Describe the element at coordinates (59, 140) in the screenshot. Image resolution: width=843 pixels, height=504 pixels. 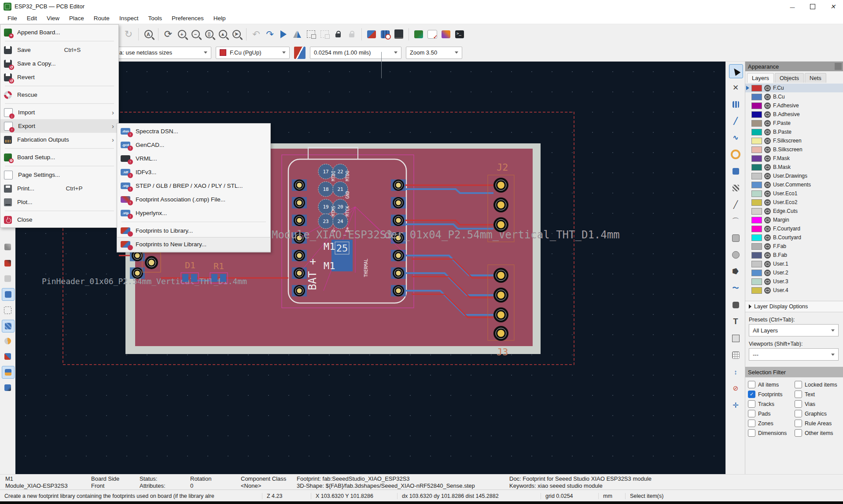
I see `file-menu-item: Fabrication Outputs ›` at that location.